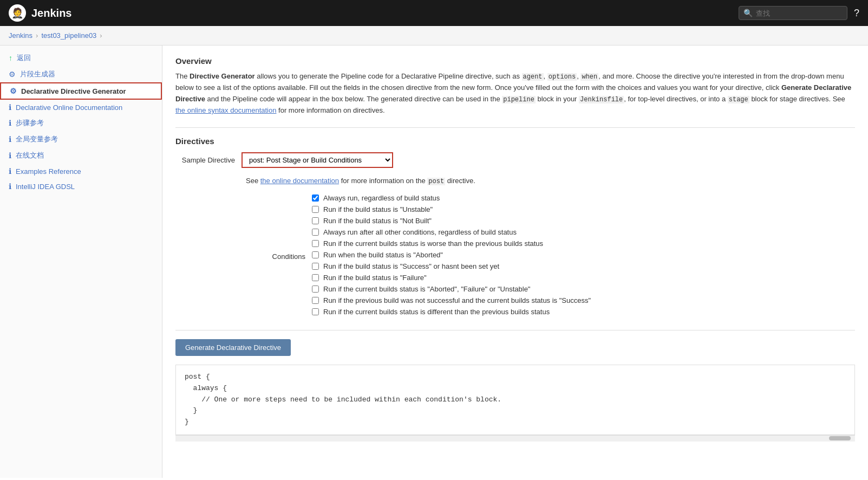 This screenshot has width=868, height=480. I want to click on declarative-doc-icon: ℹ, so click(10, 107).